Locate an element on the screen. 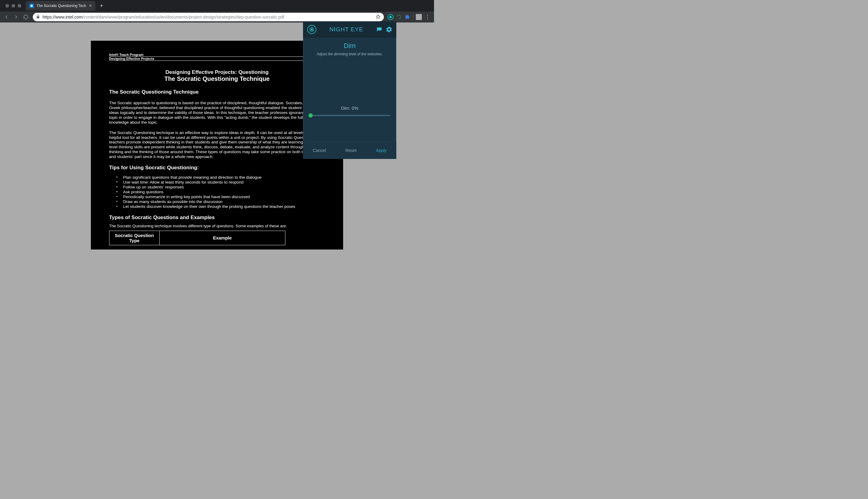 This screenshot has height=499, width=868. doc-title-line1: Designing Effective Projects: Questionin… is located at coordinates (217, 72).